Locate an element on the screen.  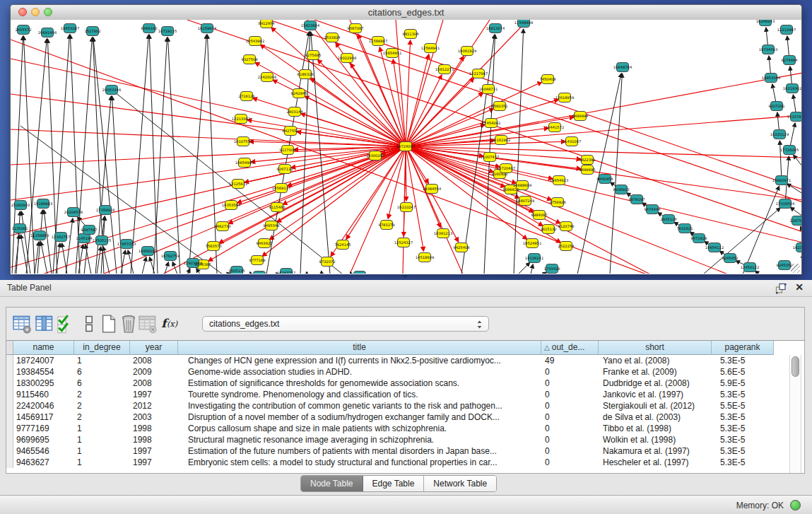
graph-node-label: 14353594 is located at coordinates (232, 205).